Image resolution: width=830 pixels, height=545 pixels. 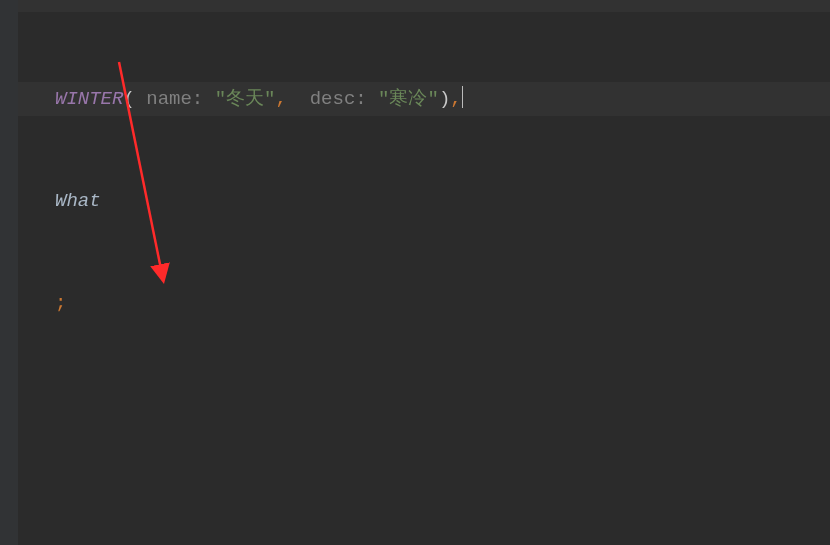 I want to click on string-literal: "寒冷", so click(x=408, y=99).